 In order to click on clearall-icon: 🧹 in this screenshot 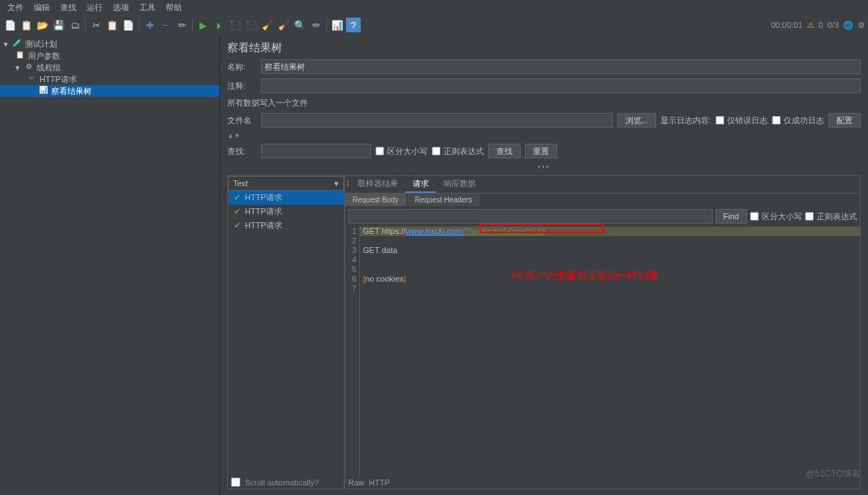, I will do `click(284, 25)`.